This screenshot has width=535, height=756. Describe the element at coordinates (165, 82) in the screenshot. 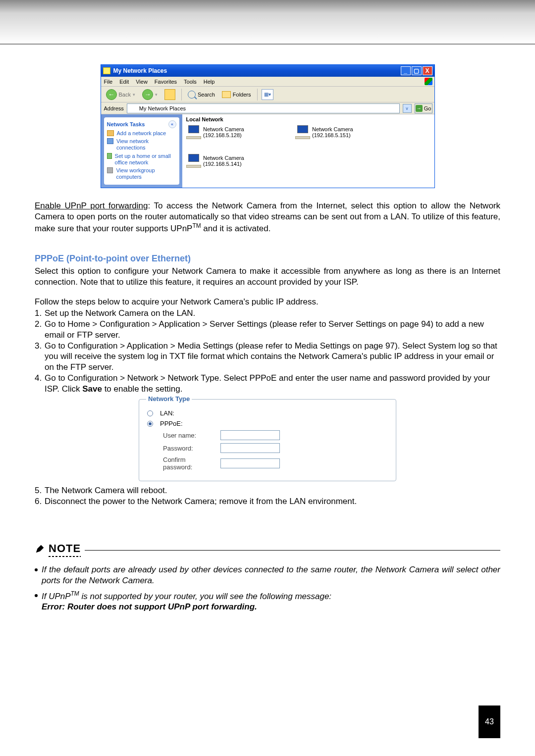

I see `menu-favorites: Favorites` at that location.